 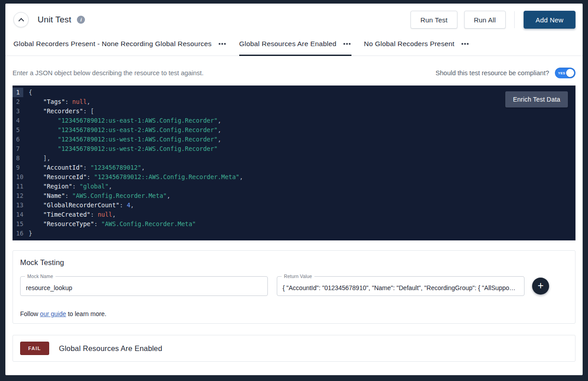 I want to click on code-line: 8 ],, so click(x=294, y=158).